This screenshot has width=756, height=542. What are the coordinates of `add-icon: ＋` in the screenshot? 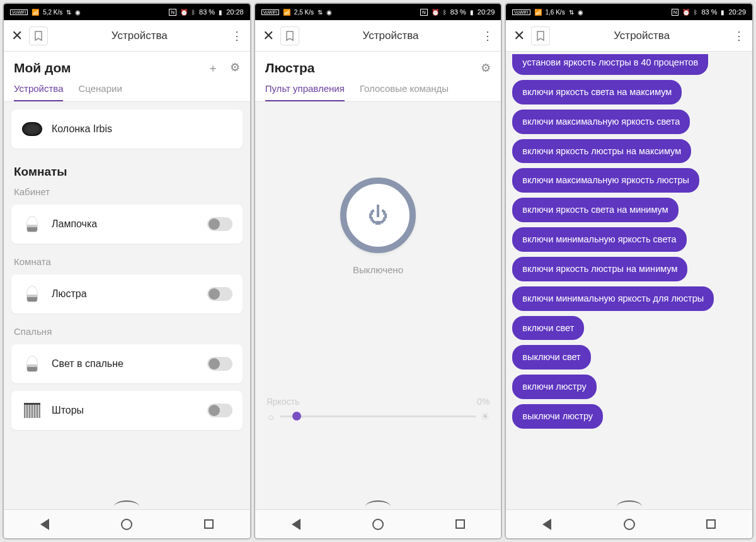 It's located at (213, 68).